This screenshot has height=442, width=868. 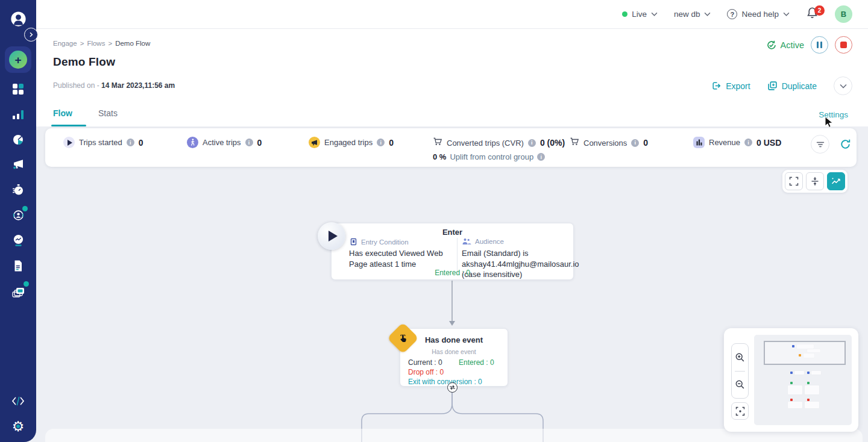 What do you see at coordinates (740, 358) in the screenshot?
I see `zoom-in-button` at bounding box center [740, 358].